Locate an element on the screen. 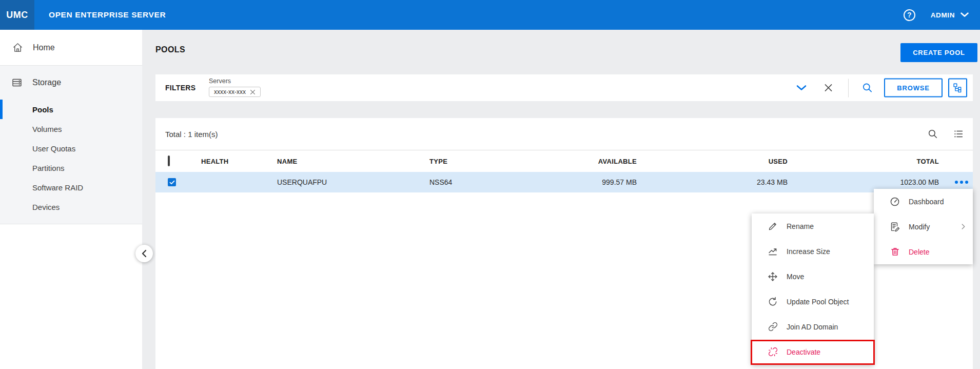 The image size is (980, 369). server-filter-chip: xxxx-xx-xxx is located at coordinates (235, 92).